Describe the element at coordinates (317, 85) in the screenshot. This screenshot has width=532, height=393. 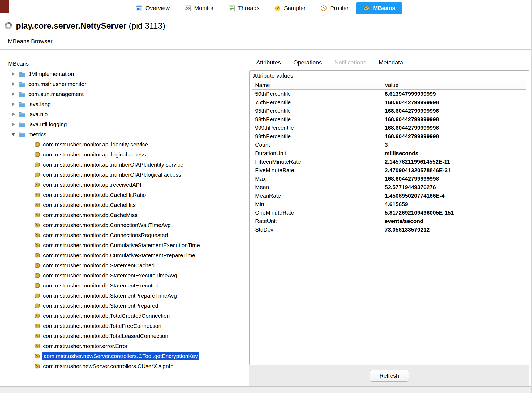
I see `column-header-name: Name` at that location.